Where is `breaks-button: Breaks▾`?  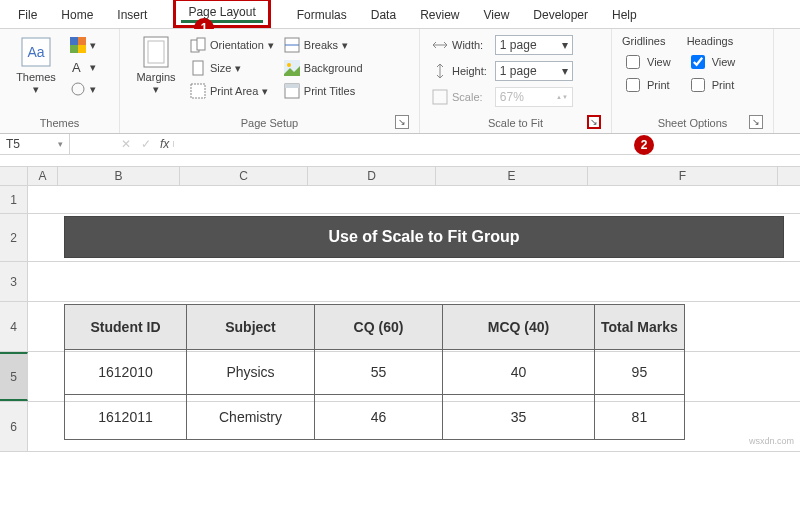 breaks-button: Breaks▾ is located at coordinates (324, 45).